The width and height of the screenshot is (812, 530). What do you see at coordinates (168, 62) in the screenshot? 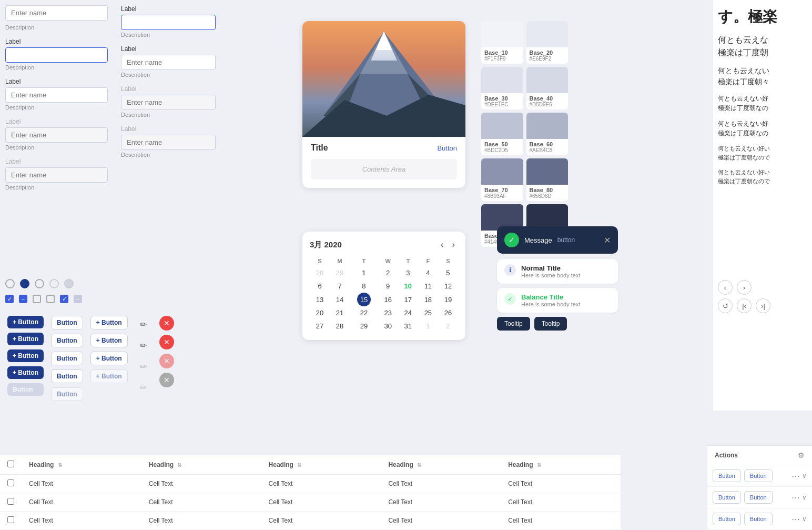
I see `form-input-2b` at bounding box center [168, 62].